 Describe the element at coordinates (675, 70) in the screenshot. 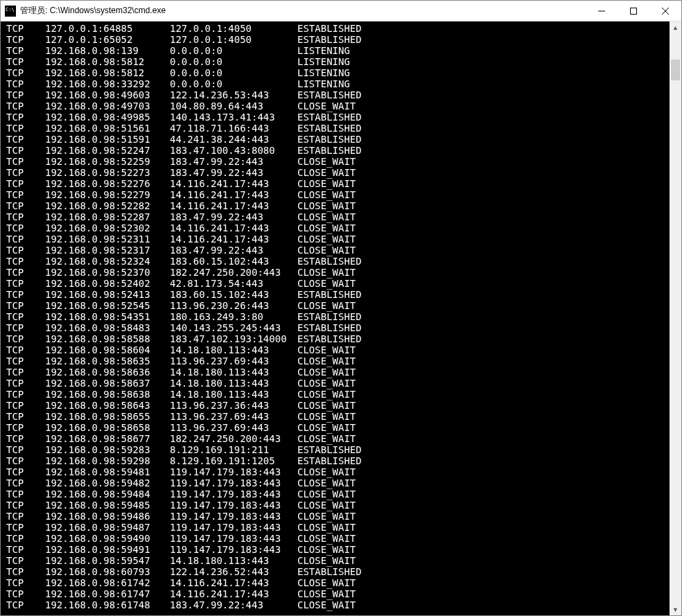

I see `scroll-thumb` at that location.